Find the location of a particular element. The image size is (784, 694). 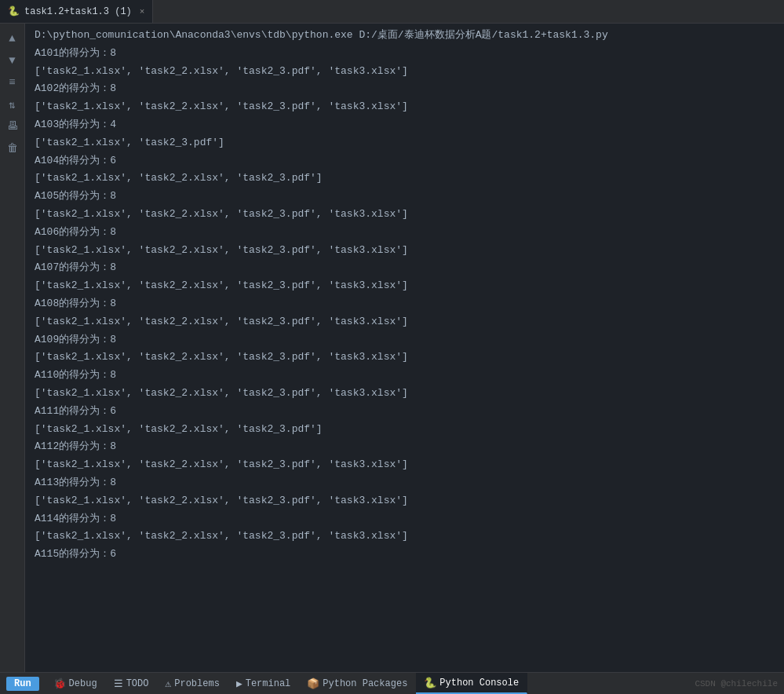

score-line: A113的得分为：8 is located at coordinates (405, 484).